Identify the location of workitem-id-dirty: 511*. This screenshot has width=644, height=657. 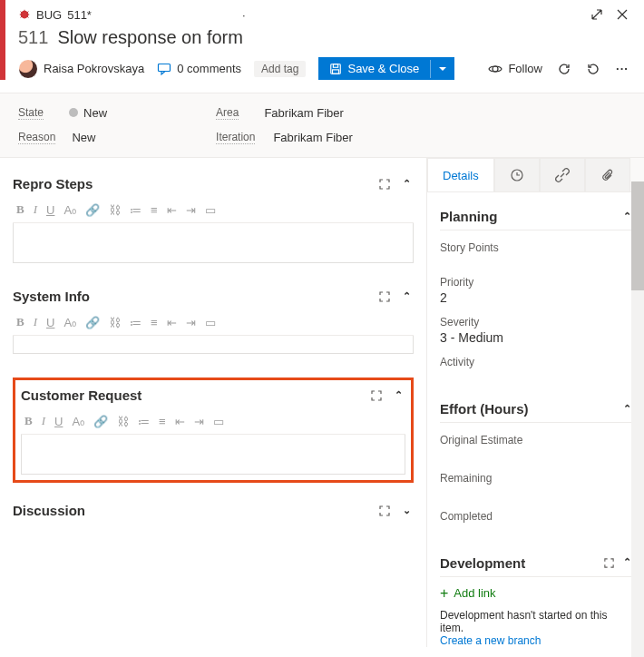
(80, 15).